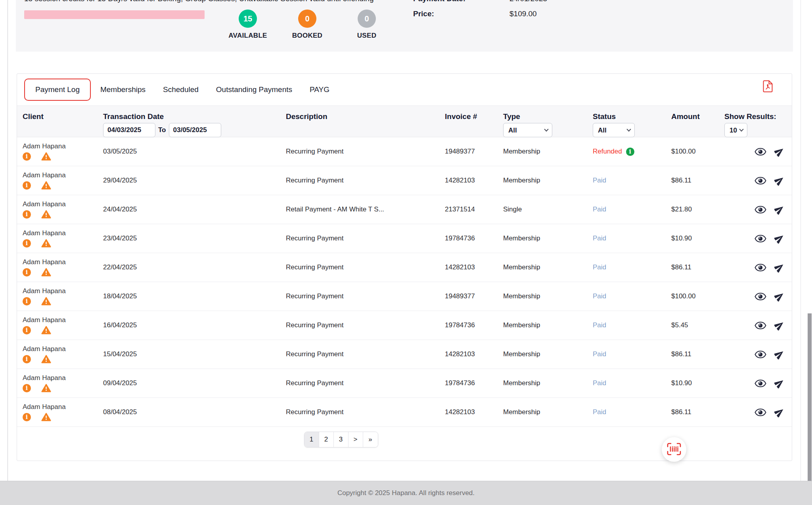  What do you see at coordinates (320, 90) in the screenshot?
I see `tab-payg: PAYG` at bounding box center [320, 90].